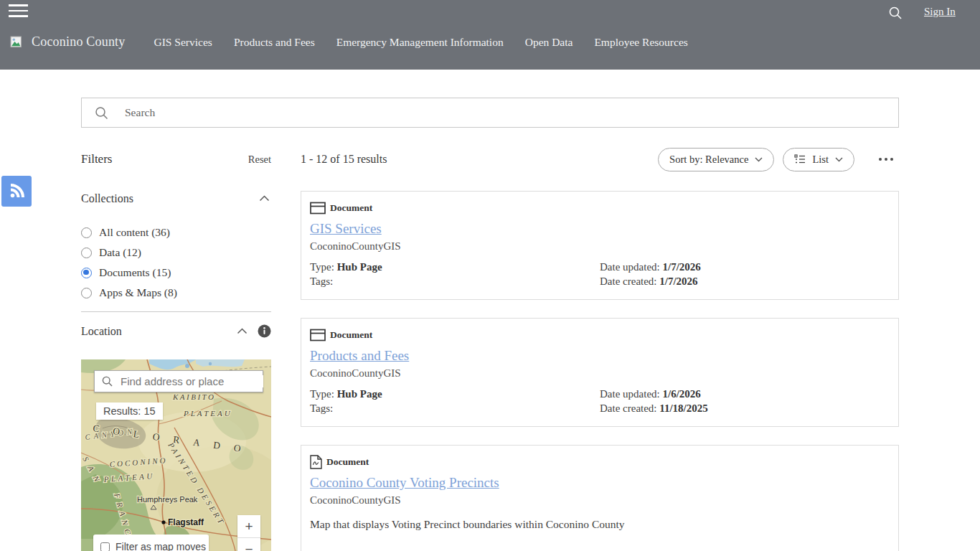 This screenshot has width=980, height=551. Describe the element at coordinates (600, 498) in the screenshot. I see `result-card: Document Coconino County Voting Precinct…` at that location.